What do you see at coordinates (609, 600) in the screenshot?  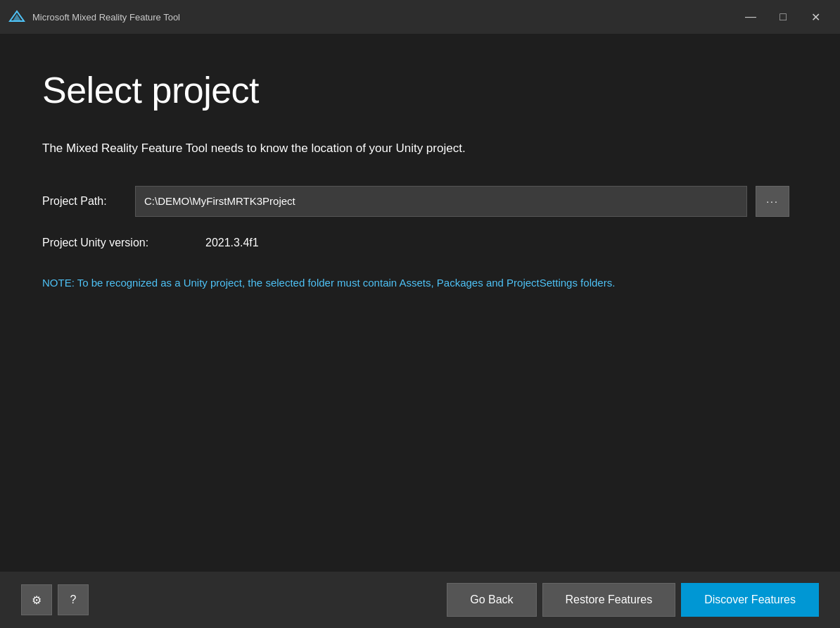 I see `restore-features-button: Restore Features` at bounding box center [609, 600].